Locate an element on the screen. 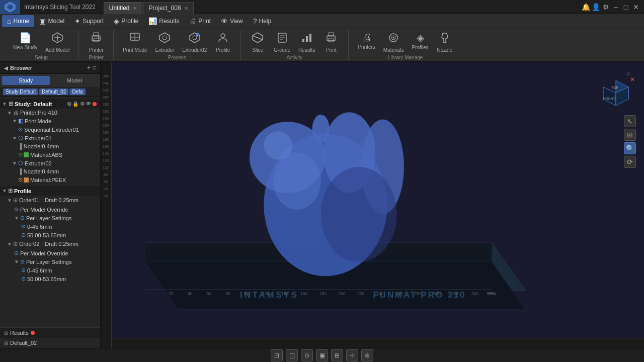  material-abs-color is located at coordinates (26, 155).